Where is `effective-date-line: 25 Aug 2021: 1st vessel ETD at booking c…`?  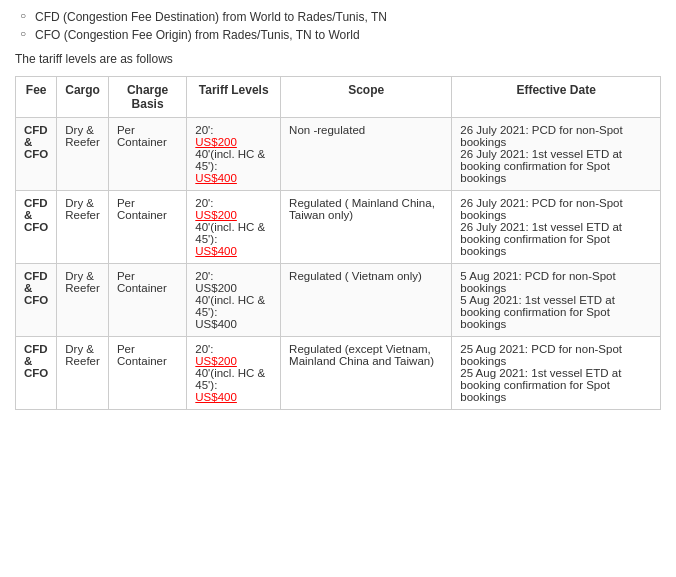 effective-date-line: 25 Aug 2021: 1st vessel ETD at booking c… is located at coordinates (540, 385).